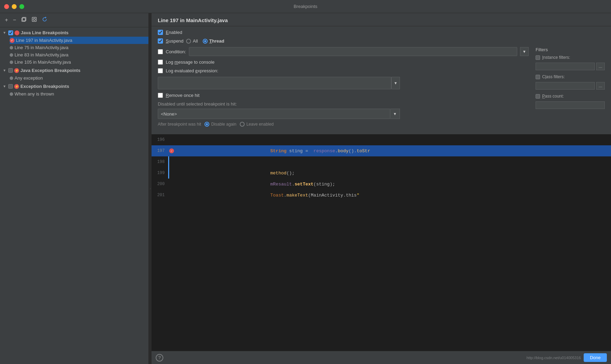  What do you see at coordinates (74, 33) in the screenshot?
I see `java-line-group-header: ▼ Java Line Breakpoints` at bounding box center [74, 33].